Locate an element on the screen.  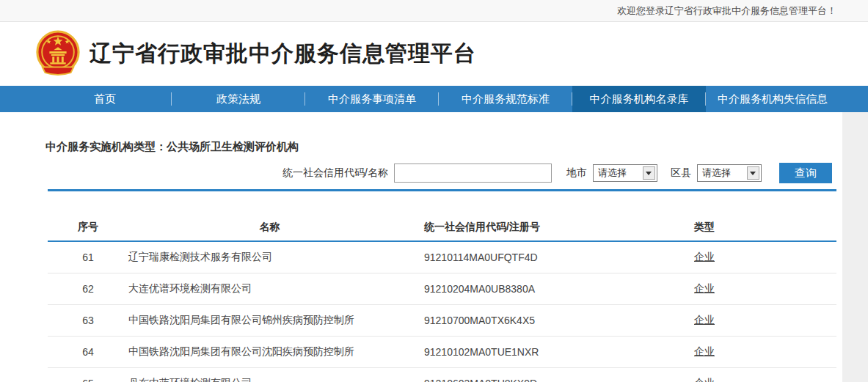
table-row: 63 中国铁路沈阳局集团有限公司锦州疾病预防控制所 91210700MA0TX6… is located at coordinates (442, 320).